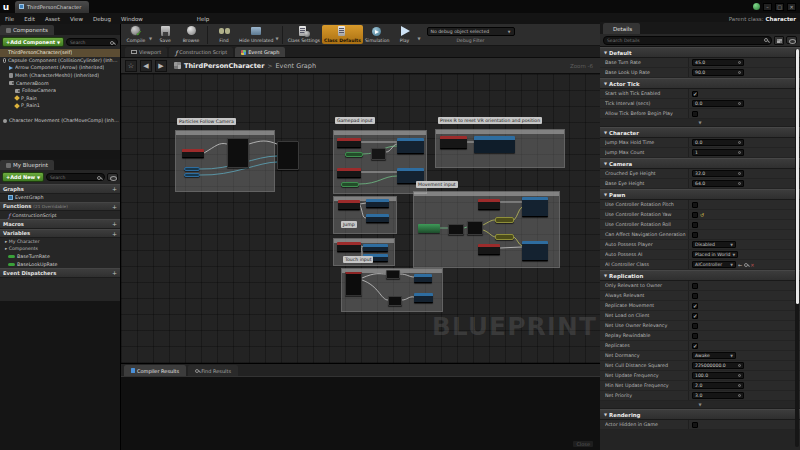 This screenshot has height=450, width=800. I want to click on mini-node, so click(378, 154).